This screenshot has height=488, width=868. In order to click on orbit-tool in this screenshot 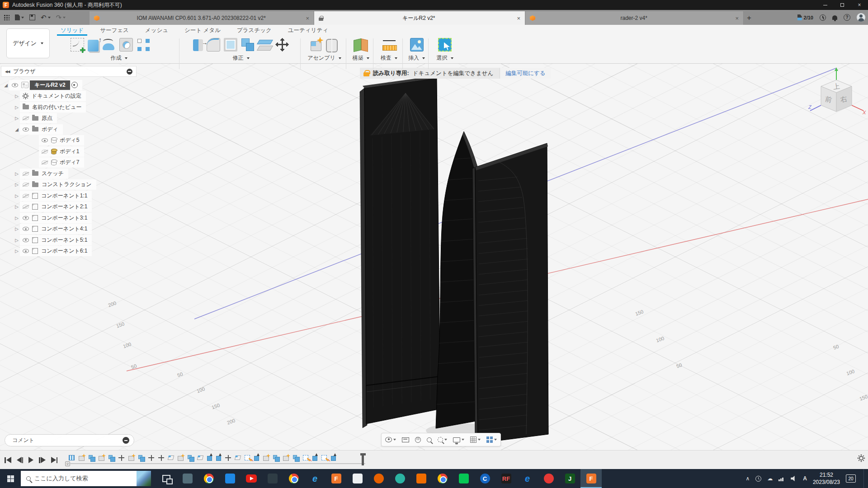, I will do `click(391, 440)`.